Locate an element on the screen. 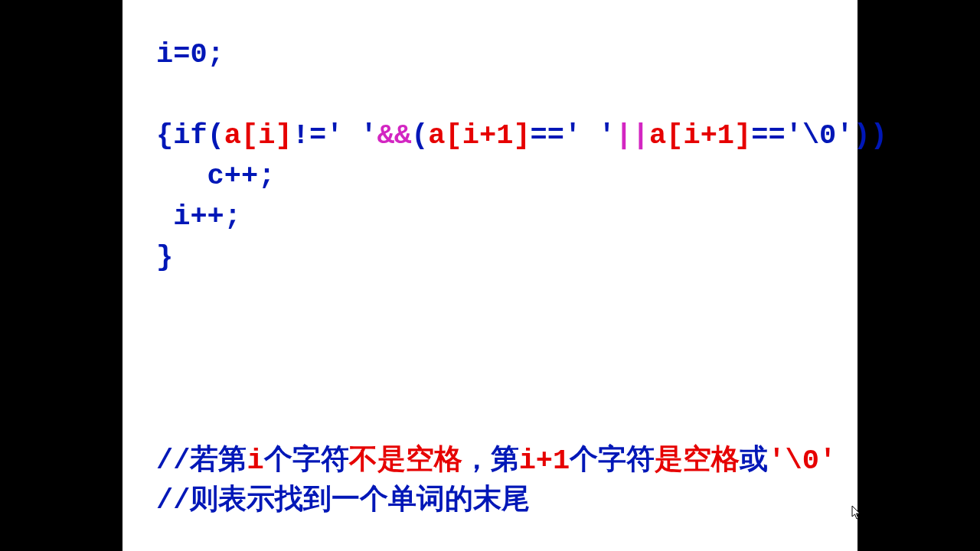  comment-var-i: i is located at coordinates (255, 461).